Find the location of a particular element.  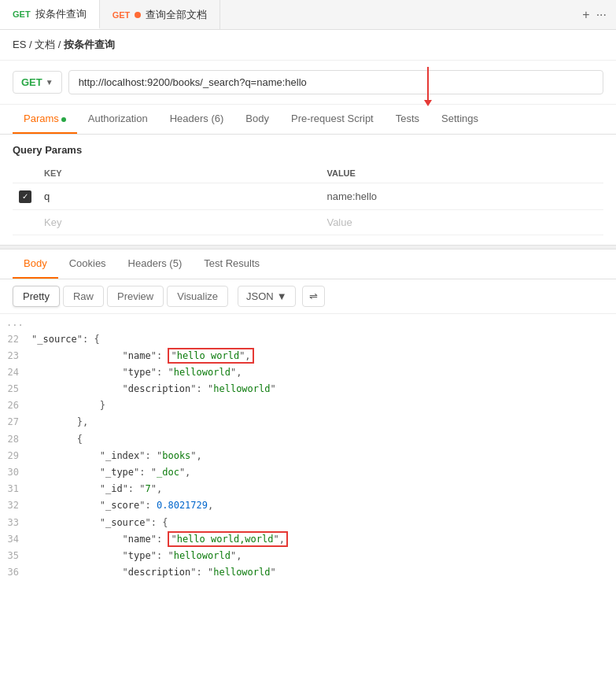

pretty-view-button: Pretty is located at coordinates (36, 296).